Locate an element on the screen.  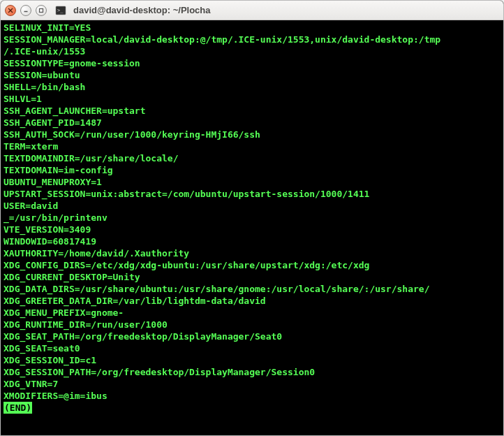
minimize-button is located at coordinates (26, 10).